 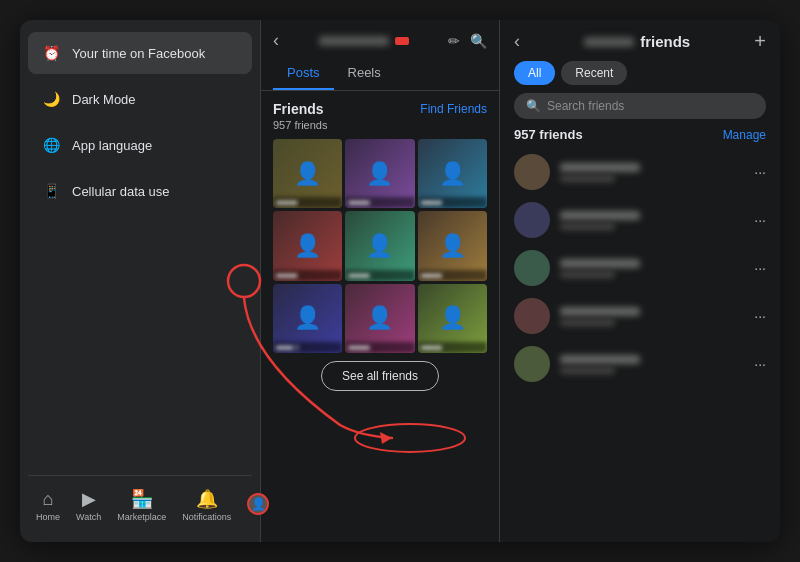 I want to click on filter-recent-button: Recent, so click(x=594, y=73).